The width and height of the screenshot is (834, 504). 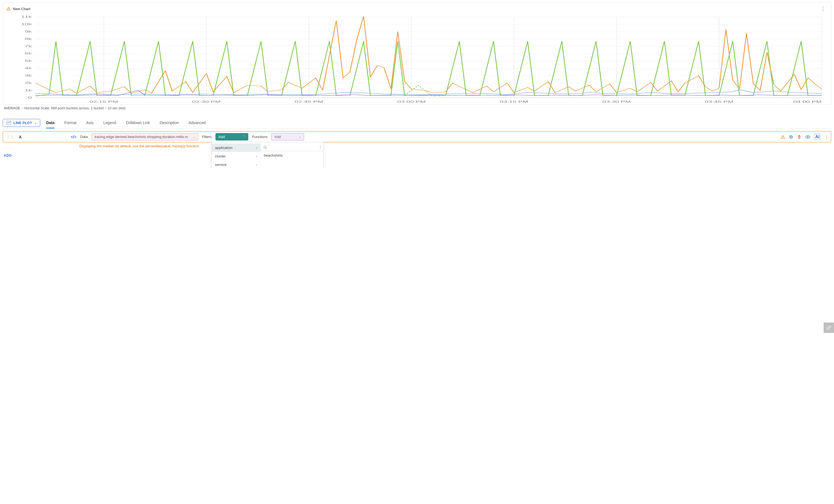 What do you see at coordinates (22, 137) in the screenshot?
I see `query-letter: A` at bounding box center [22, 137].